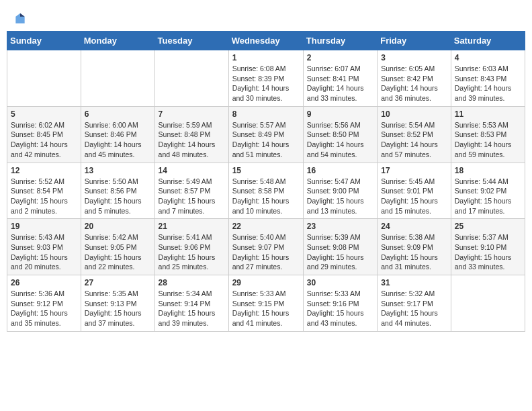 Image resolution: width=532 pixels, height=411 pixels. I want to click on calendar-cell: 2Sunrise: 6:07 AM Sunset: 8:41 PM Daylig…, so click(340, 79).